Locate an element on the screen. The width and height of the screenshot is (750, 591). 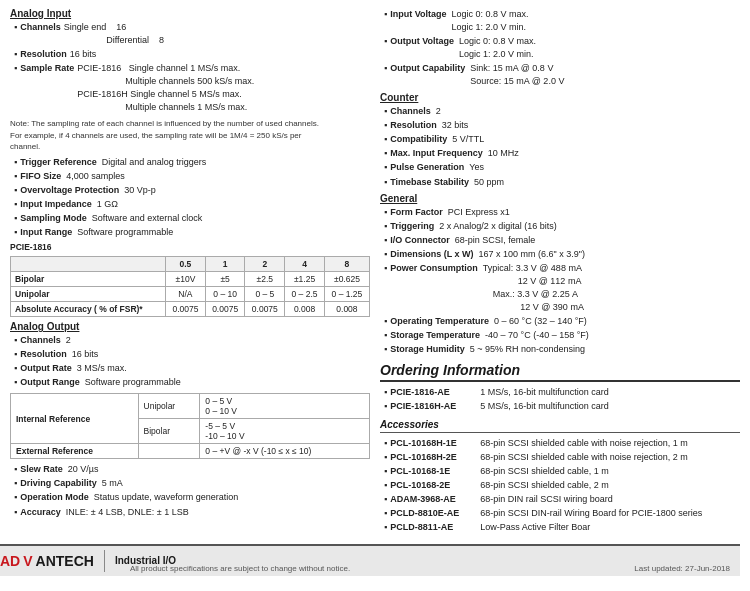
counter-max-freq-item: ▪ Max. Input Frequency 10 MHz is located at coordinates (562, 154).